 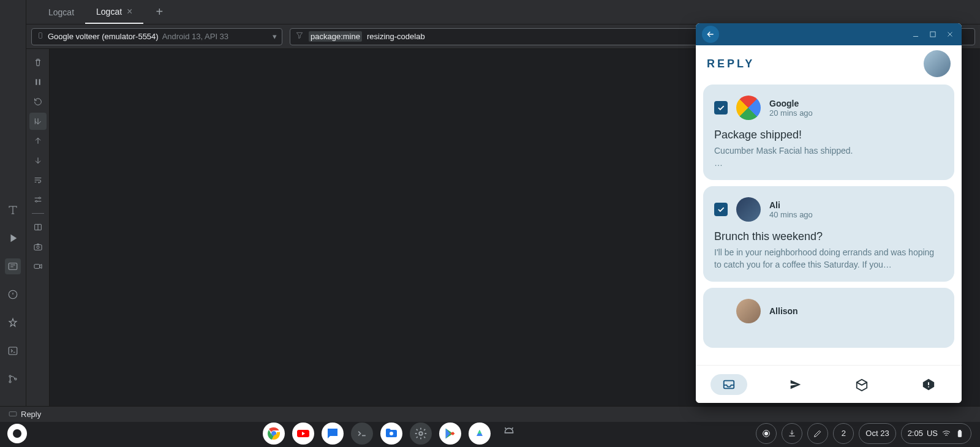 I want to click on settings-button, so click(x=38, y=200).